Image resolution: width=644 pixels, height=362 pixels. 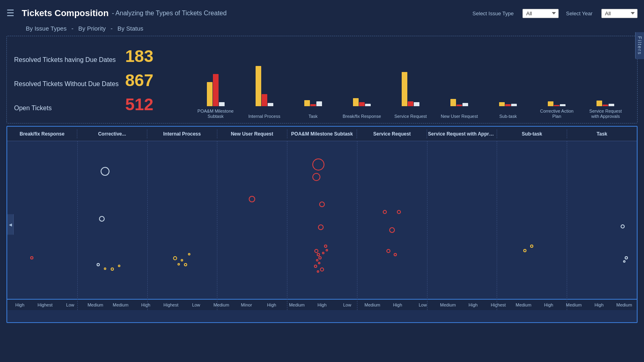 What do you see at coordinates (66, 108) in the screenshot?
I see `stat3-label: Open Tickets` at bounding box center [66, 108].